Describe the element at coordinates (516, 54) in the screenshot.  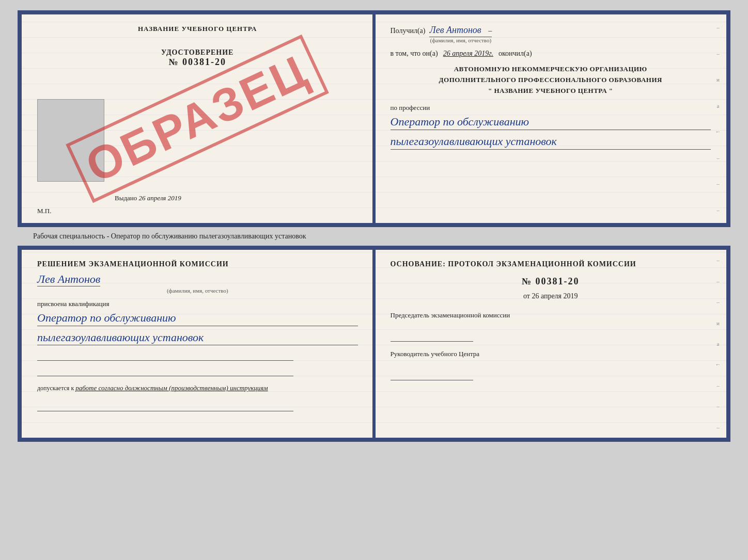
I see `date-suffix: окончил(а)` at that location.